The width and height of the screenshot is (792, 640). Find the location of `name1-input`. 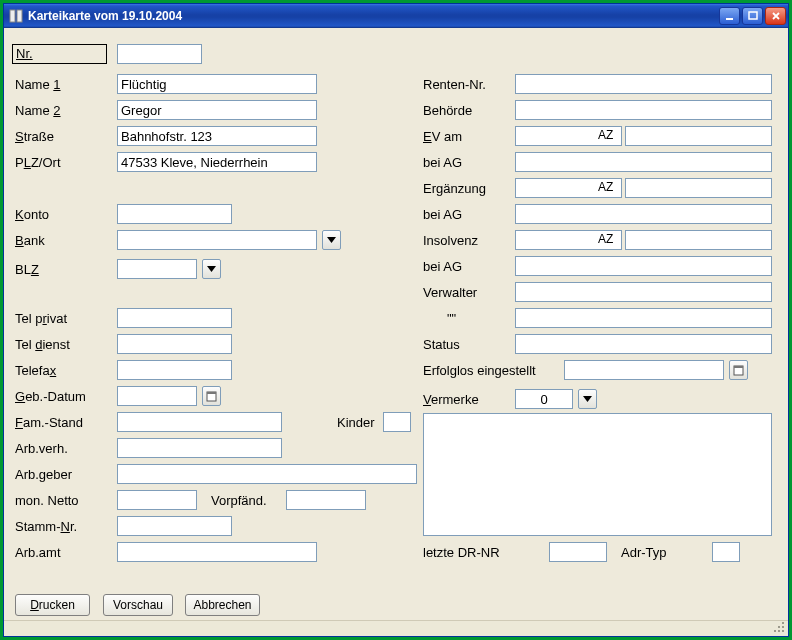

name1-input is located at coordinates (217, 84).